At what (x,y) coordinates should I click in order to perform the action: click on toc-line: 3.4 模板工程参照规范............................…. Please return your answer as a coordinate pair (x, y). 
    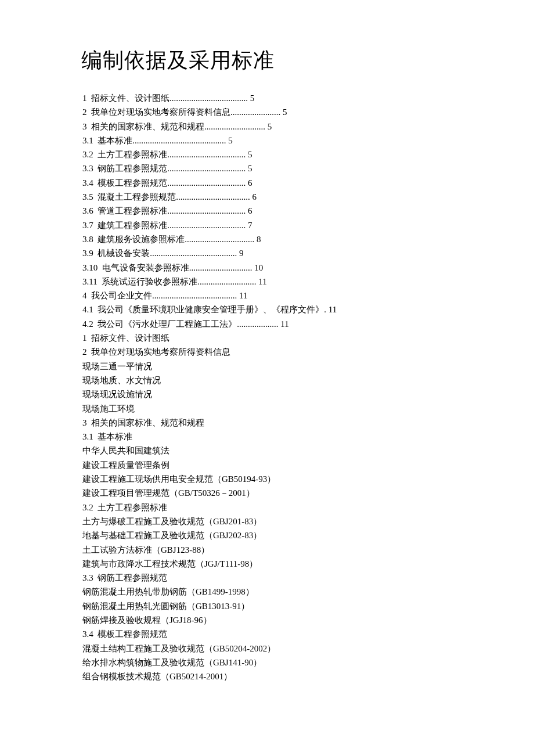
    Looking at the image, I should click on (268, 183).